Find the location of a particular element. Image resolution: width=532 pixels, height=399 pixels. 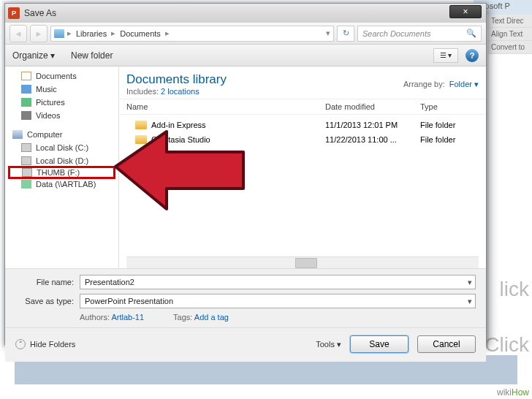

library-title: Documents library is located at coordinates (265, 80).